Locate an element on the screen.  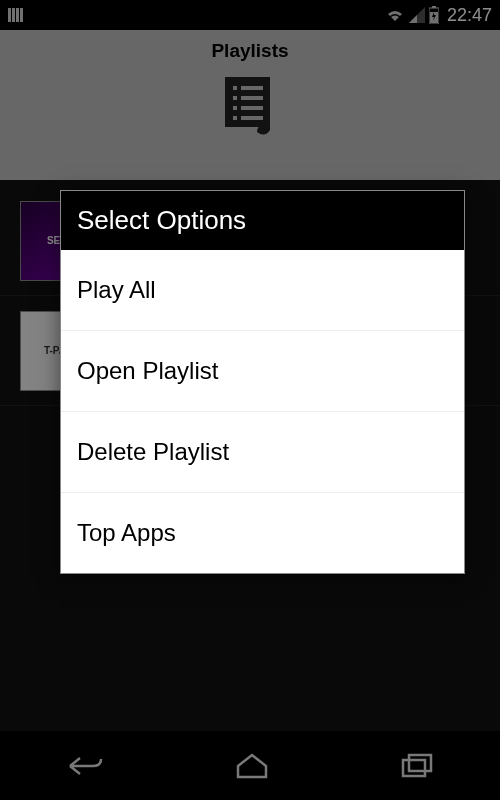
option-open-playlist: Open Playlist is located at coordinates (262, 372).